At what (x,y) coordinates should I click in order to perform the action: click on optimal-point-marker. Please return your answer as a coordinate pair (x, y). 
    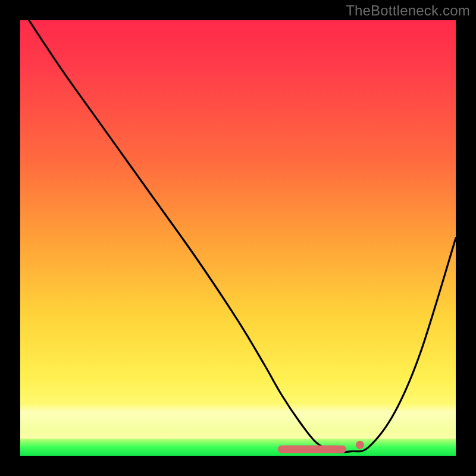
    Looking at the image, I should click on (360, 445).